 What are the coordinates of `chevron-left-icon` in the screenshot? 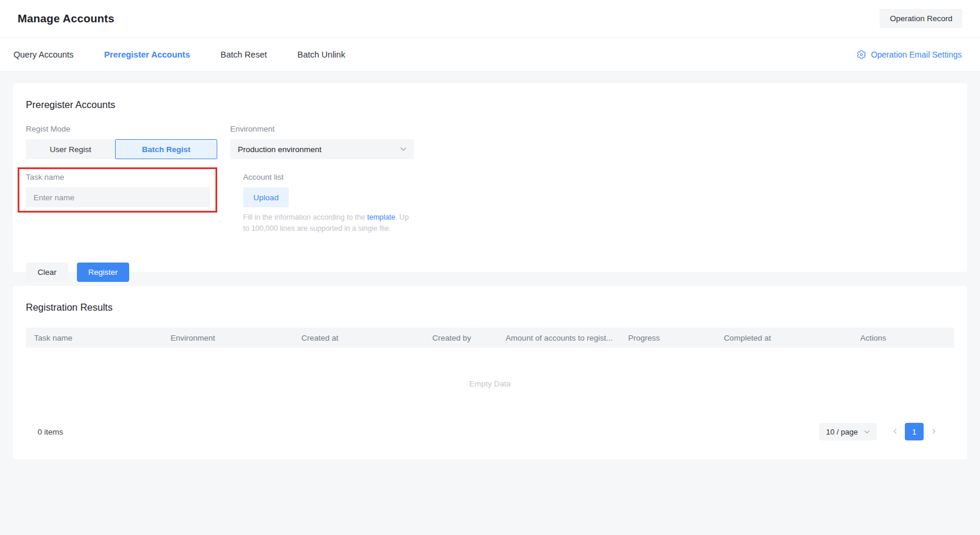 It's located at (895, 432).